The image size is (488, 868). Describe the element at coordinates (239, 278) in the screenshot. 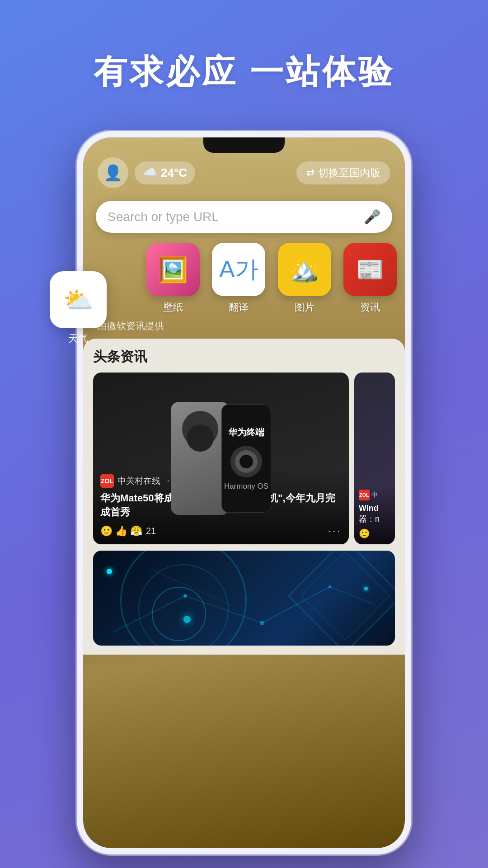

I see `translate-app-item: A가 翻译` at that location.